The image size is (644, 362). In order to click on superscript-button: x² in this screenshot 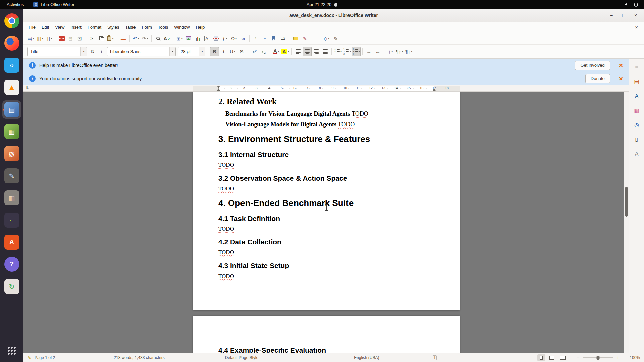, I will do `click(254, 52)`.